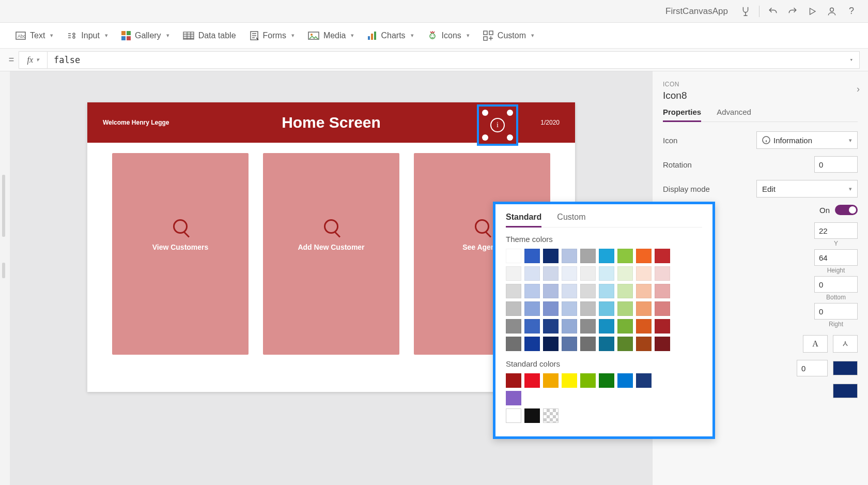  I want to click on insert-forms: Forms▾, so click(272, 36).